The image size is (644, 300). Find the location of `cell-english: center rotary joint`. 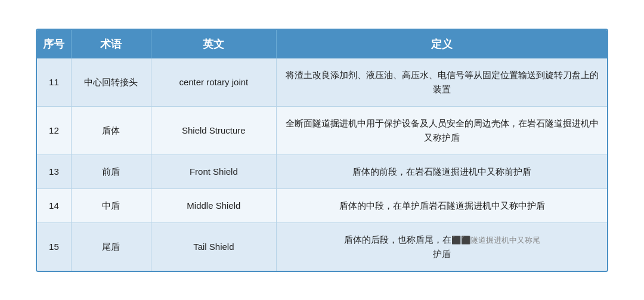

cell-english: center rotary joint is located at coordinates (213, 82).